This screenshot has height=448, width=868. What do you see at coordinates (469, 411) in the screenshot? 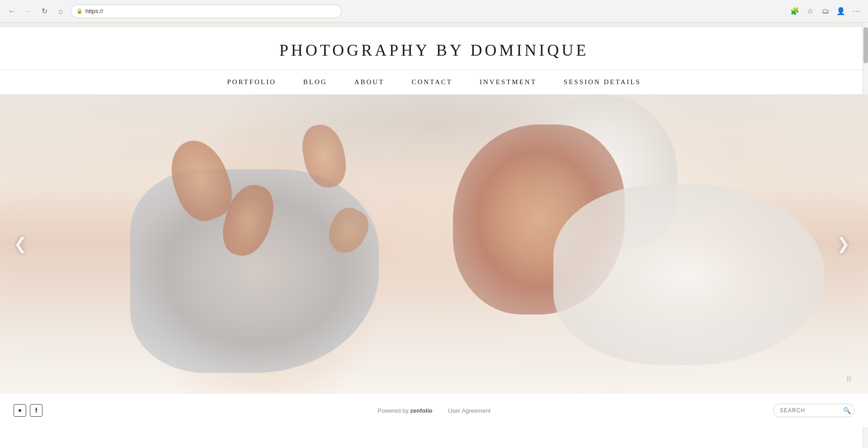
I see `user-agreement-link: User Agreement` at bounding box center [469, 411].